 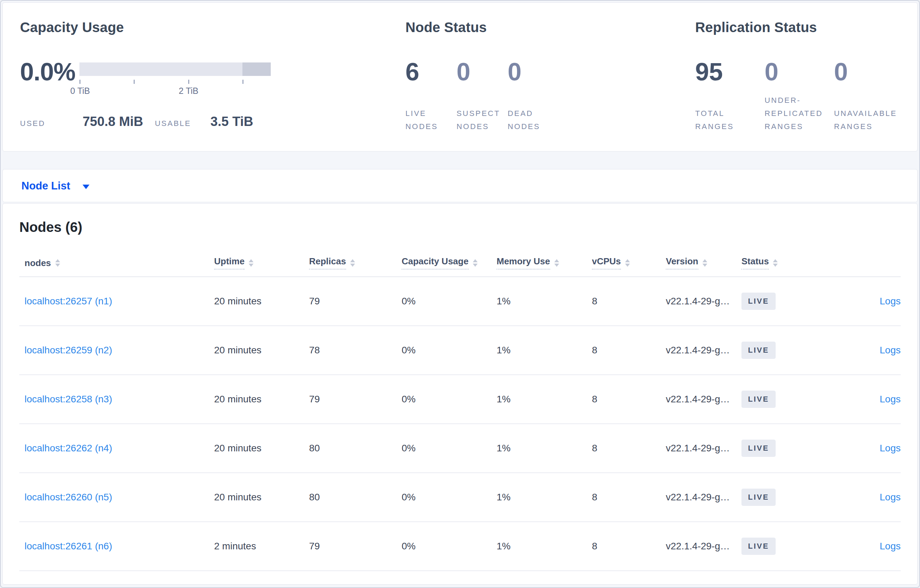 What do you see at coordinates (629, 263) in the screenshot?
I see `column-header-vcpus: vCPUs` at bounding box center [629, 263].